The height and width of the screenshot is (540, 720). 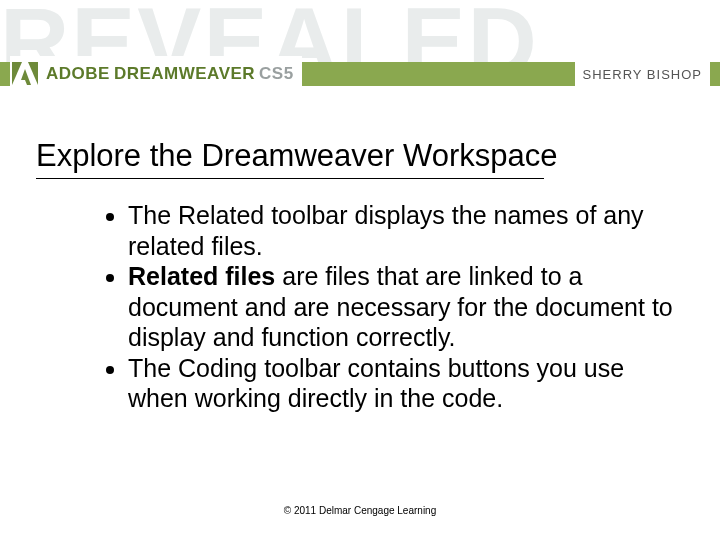 I want to click on author-name: SHERRY BISHOP, so click(x=642, y=74).